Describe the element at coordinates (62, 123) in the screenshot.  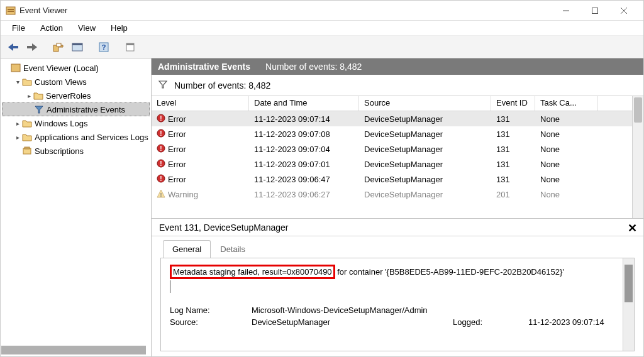
I see `tree-windows-logs-label: Windows Logs` at that location.